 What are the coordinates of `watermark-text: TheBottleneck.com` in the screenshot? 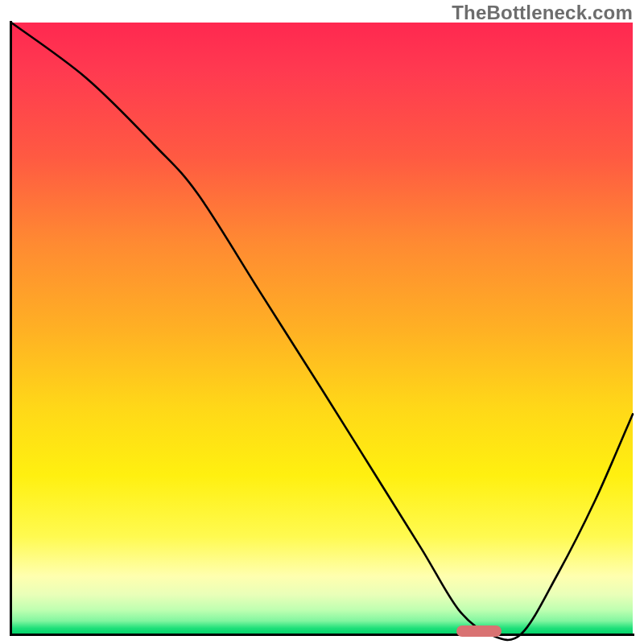 It's located at (543, 13).